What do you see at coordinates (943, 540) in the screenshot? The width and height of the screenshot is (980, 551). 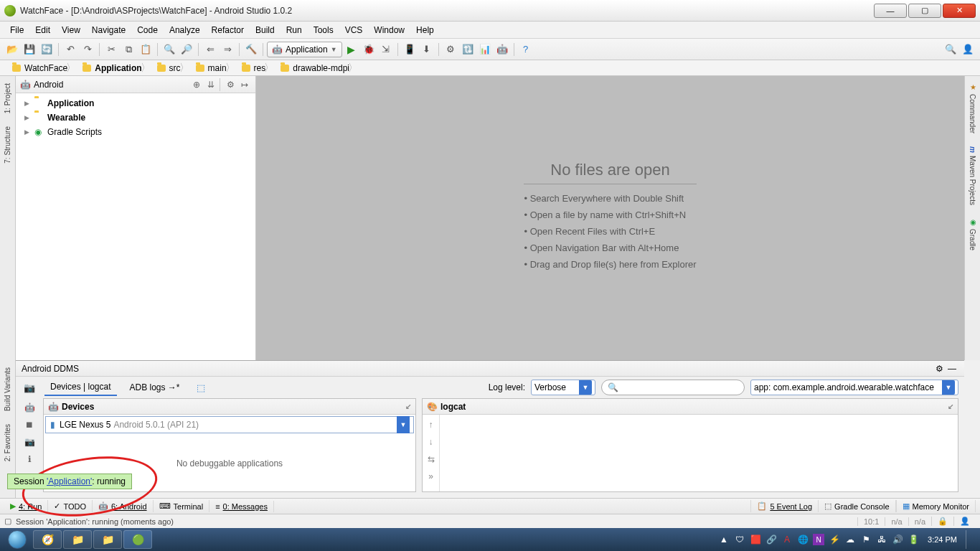 I see `tray-clock: 3:24 PM` at bounding box center [943, 540].